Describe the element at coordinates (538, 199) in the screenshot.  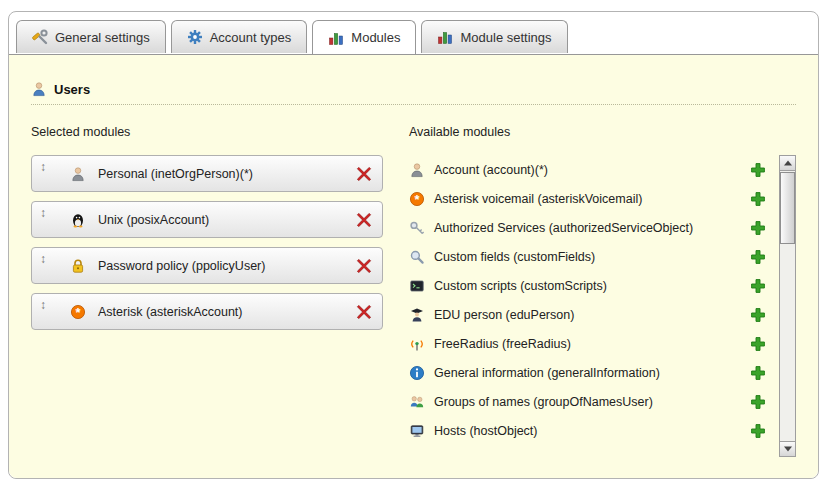
I see `module-label: Asterisk voicemail (asteriskVoicemail)` at that location.